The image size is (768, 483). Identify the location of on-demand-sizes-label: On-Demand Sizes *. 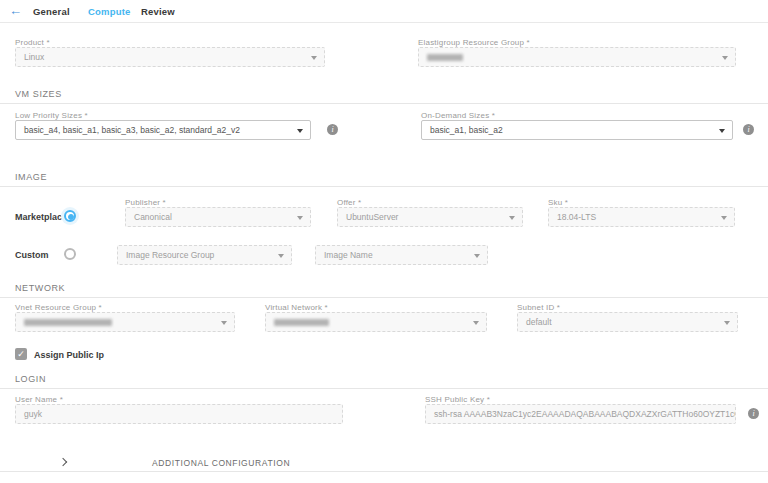
(458, 116).